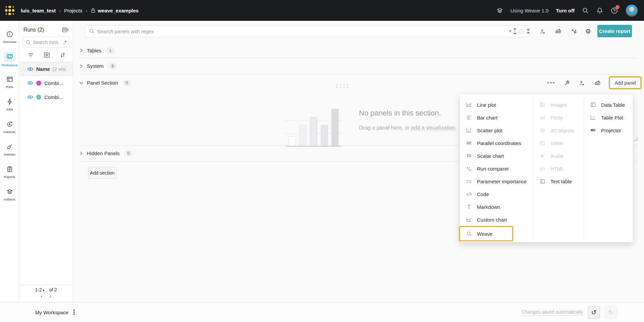 The width and height of the screenshot is (644, 322). Describe the element at coordinates (496, 143) in the screenshot. I see `menu-item-parallel-coordinates: Parallel coordinates` at that location.